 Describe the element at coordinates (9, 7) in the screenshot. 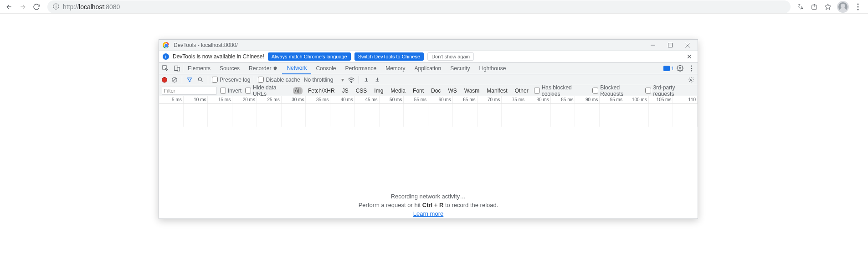

I see `back-button` at that location.